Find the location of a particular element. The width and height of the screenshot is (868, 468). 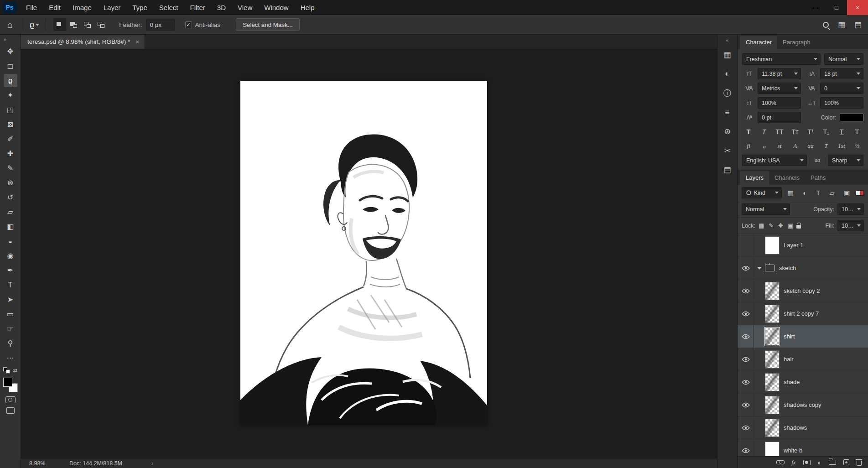

tool-presets-panel-icon: ✂ is located at coordinates (727, 151).